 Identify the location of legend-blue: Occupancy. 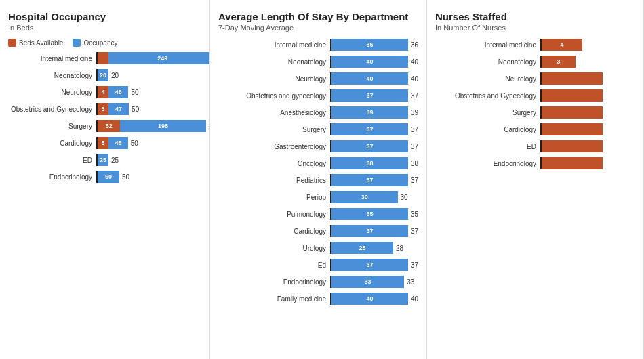
(95, 43).